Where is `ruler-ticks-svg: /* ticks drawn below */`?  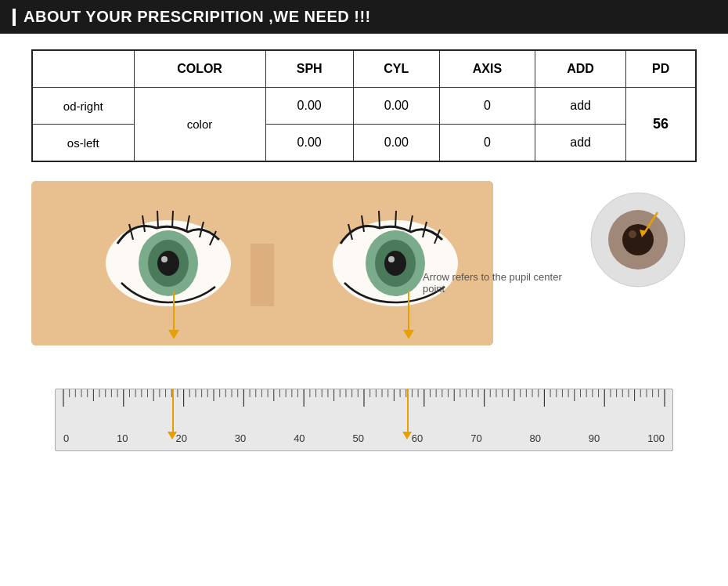
ruler-ticks-svg: /* ticks drawn below */ is located at coordinates (364, 404).